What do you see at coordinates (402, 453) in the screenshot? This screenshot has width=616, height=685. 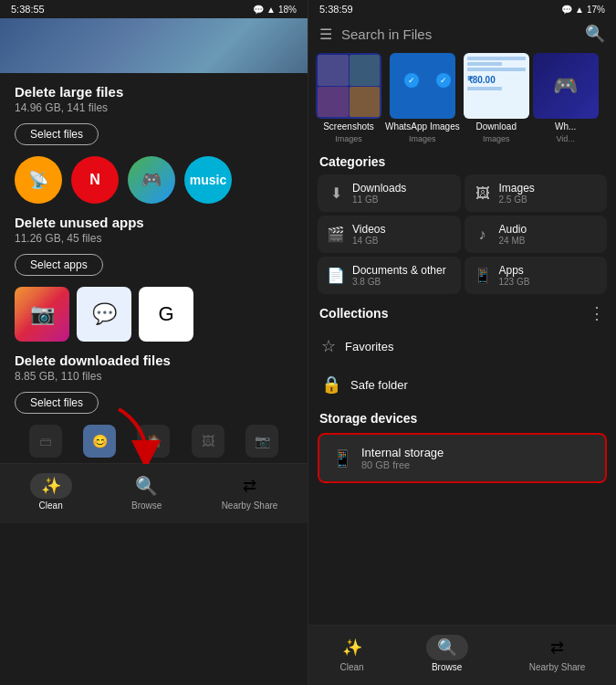 I see `storage-name: Internal storage` at bounding box center [402, 453].